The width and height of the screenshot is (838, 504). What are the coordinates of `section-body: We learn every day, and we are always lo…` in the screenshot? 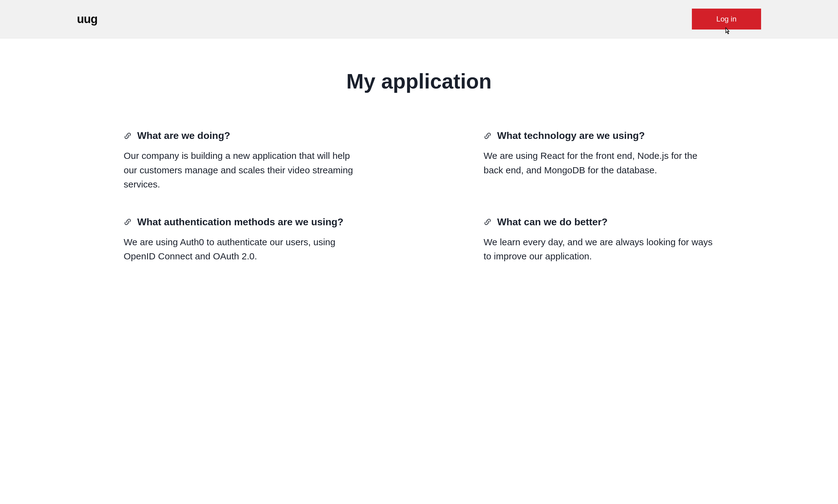 It's located at (599, 249).